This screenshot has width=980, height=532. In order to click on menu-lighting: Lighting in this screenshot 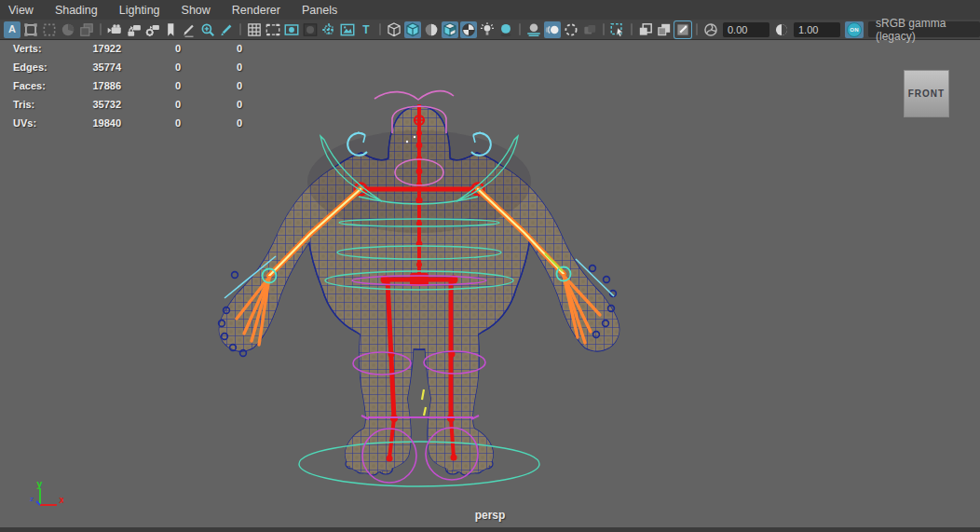, I will do `click(140, 10)`.